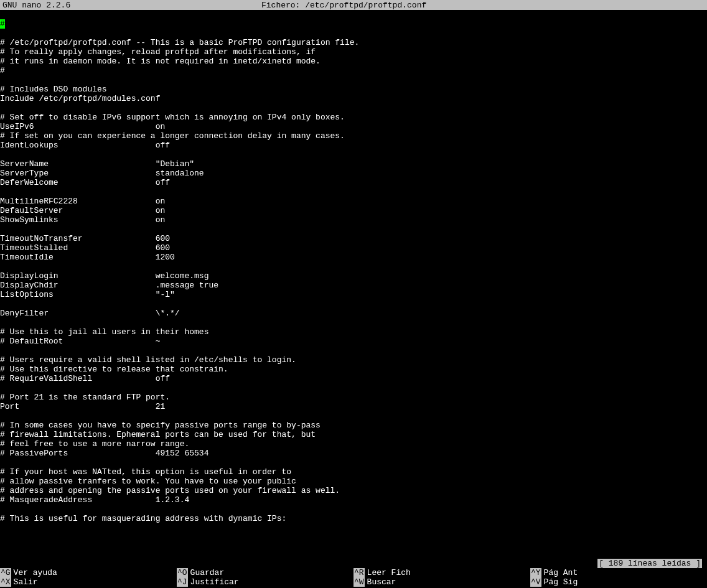 The width and height of the screenshot is (707, 588). I want to click on shortcut-item: ^GVer ayuda, so click(88, 572).